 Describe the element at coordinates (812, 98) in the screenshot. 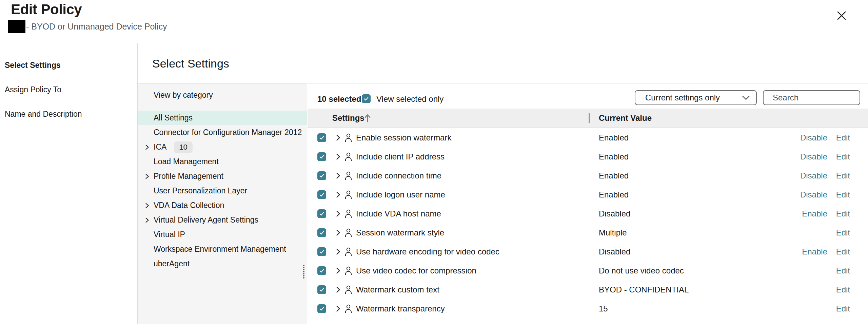

I see `search-input` at that location.